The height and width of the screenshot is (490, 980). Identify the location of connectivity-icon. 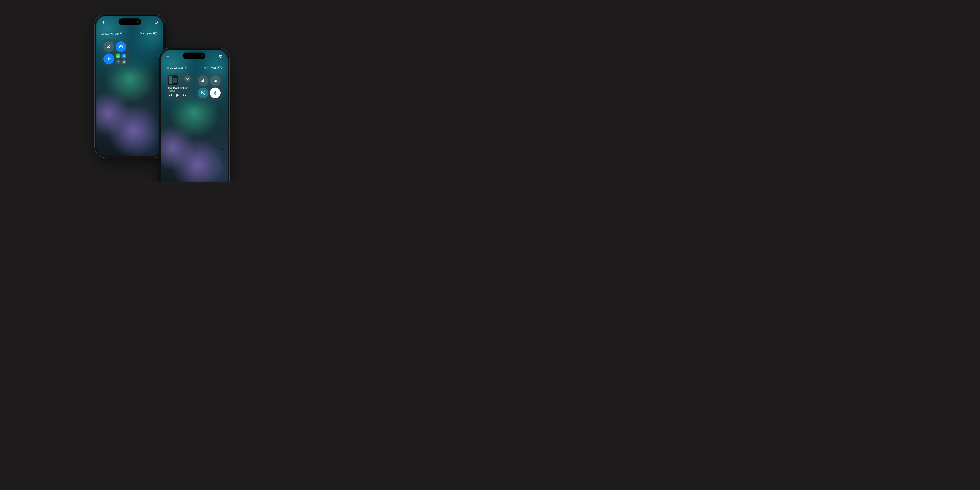
(223, 172).